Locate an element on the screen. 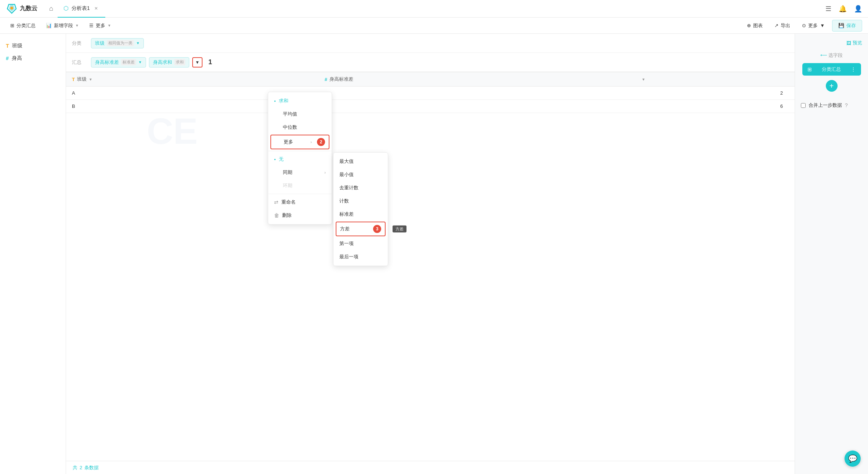  menu-median-label: 中位数 is located at coordinates (290, 127).